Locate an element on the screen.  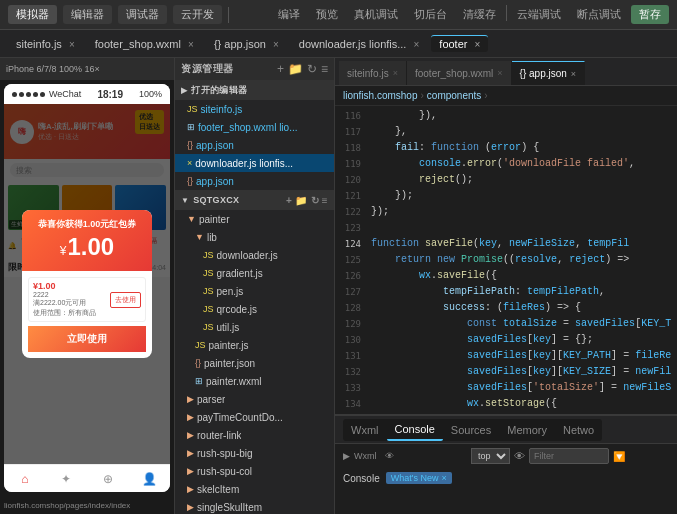
file-painter-label: painter.js is located at coordinates (229, 346).